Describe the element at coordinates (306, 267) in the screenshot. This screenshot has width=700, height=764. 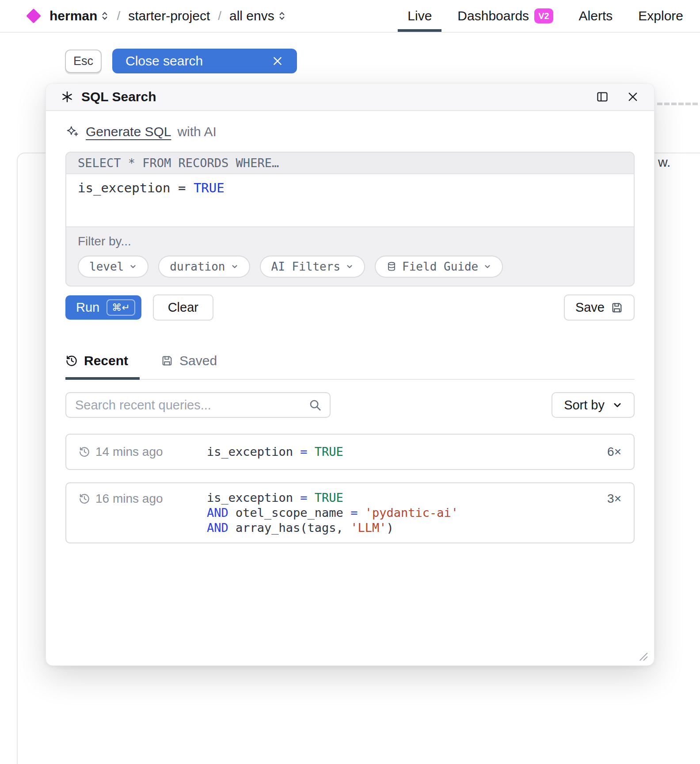
I see `chip-label: AI Filters` at that location.